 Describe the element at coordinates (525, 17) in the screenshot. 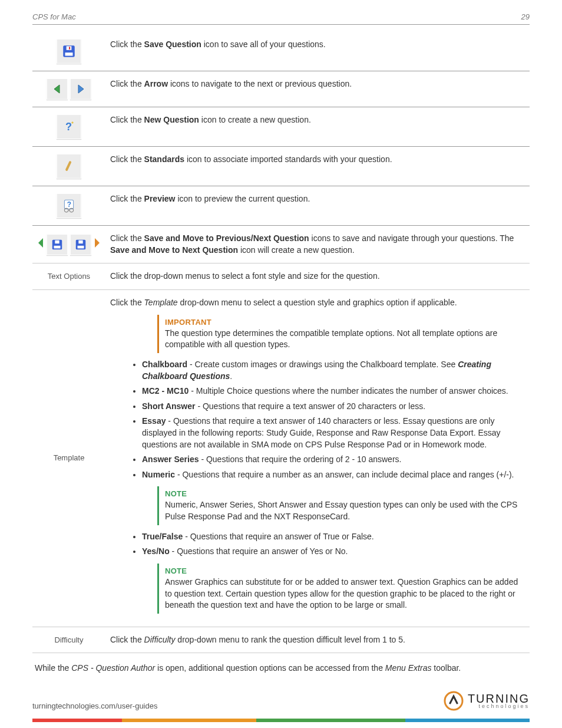

I see `page-number: 29` at that location.